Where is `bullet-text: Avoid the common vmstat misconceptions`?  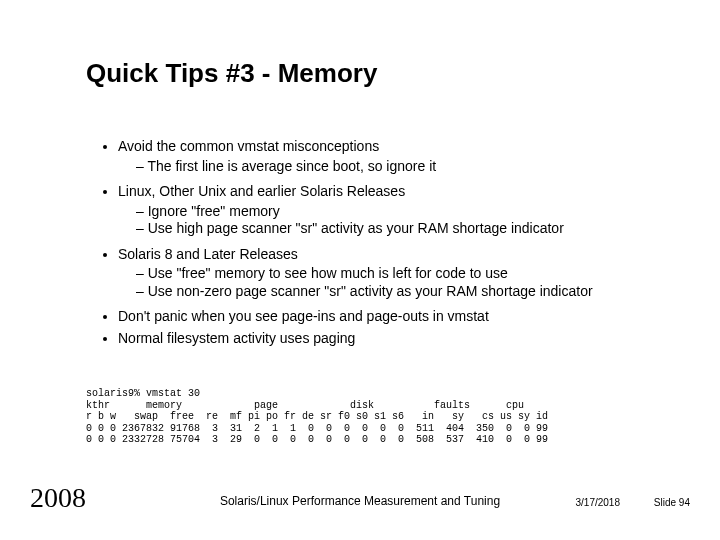 bullet-text: Avoid the common vmstat misconceptions is located at coordinates (248, 146).